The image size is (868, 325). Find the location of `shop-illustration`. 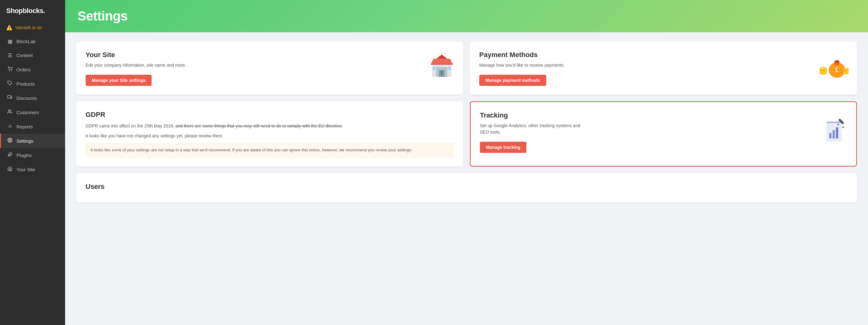

shop-illustration is located at coordinates (442, 68).